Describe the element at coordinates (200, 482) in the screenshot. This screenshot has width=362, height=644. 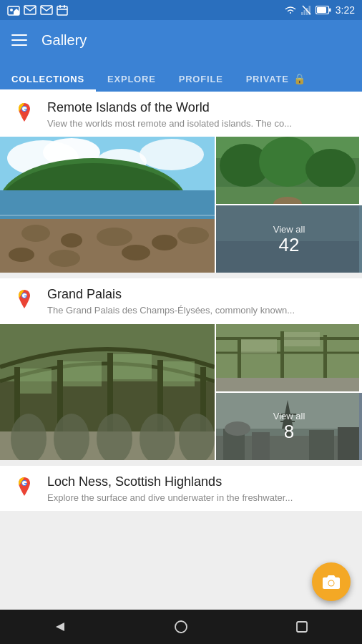
I see `collection-title-3: Loch Ness, Scottish Highlands` at that location.